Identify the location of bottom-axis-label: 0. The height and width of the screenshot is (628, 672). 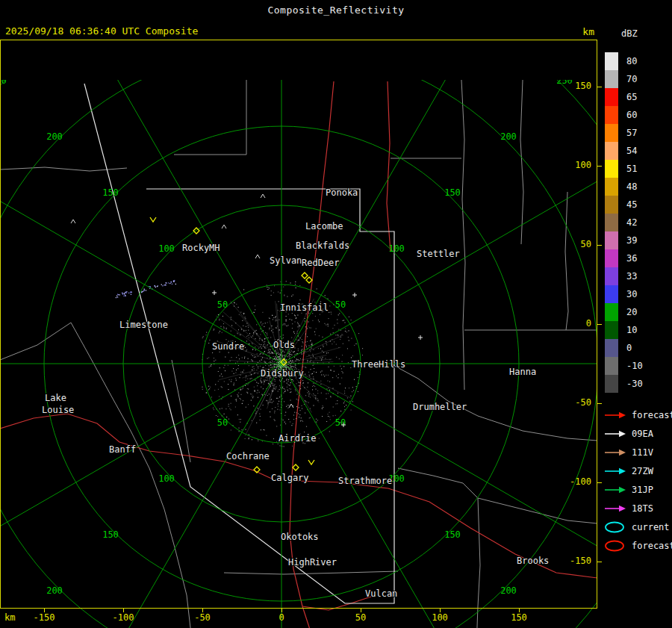
(281, 618).